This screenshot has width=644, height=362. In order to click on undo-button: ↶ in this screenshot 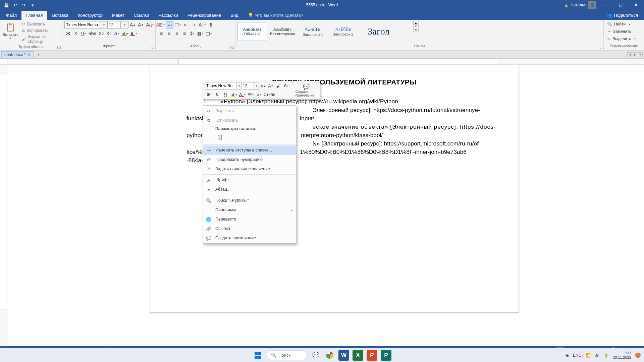, I will do `click(15, 5)`.